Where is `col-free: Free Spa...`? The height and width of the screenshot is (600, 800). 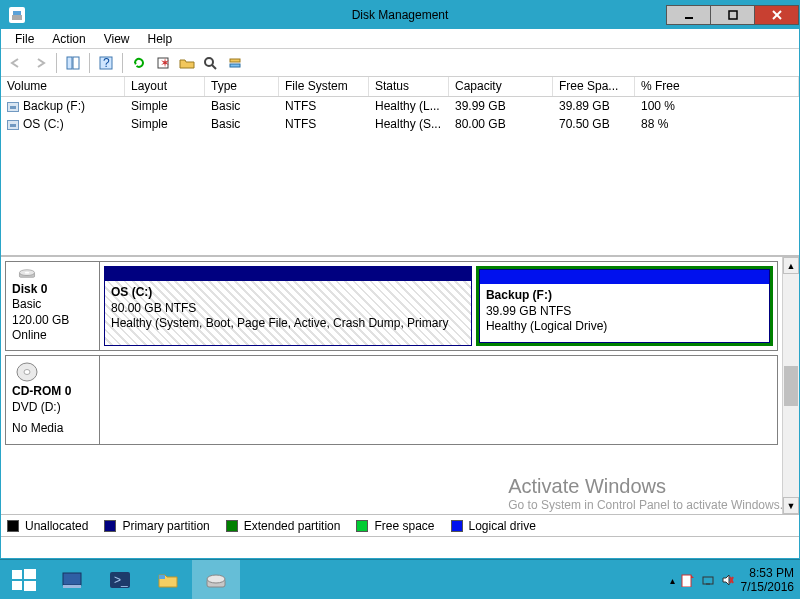 col-free: Free Spa... is located at coordinates (594, 86).